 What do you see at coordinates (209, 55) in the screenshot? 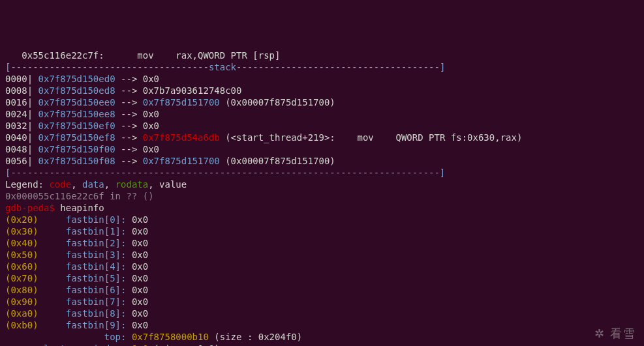
I see `disasm-instr: mov rax,QWORD PTR [rsp]` at bounding box center [209, 55].